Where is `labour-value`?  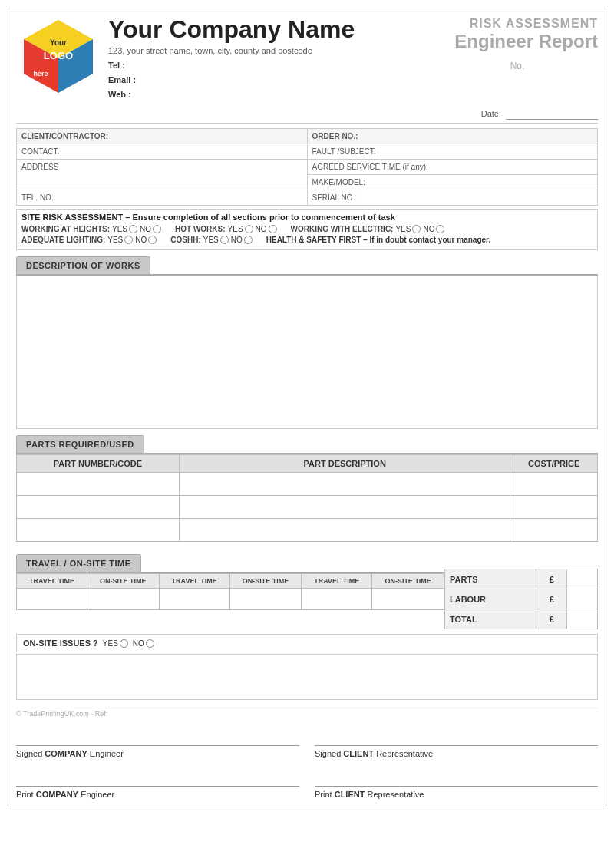
labour-value is located at coordinates (583, 599).